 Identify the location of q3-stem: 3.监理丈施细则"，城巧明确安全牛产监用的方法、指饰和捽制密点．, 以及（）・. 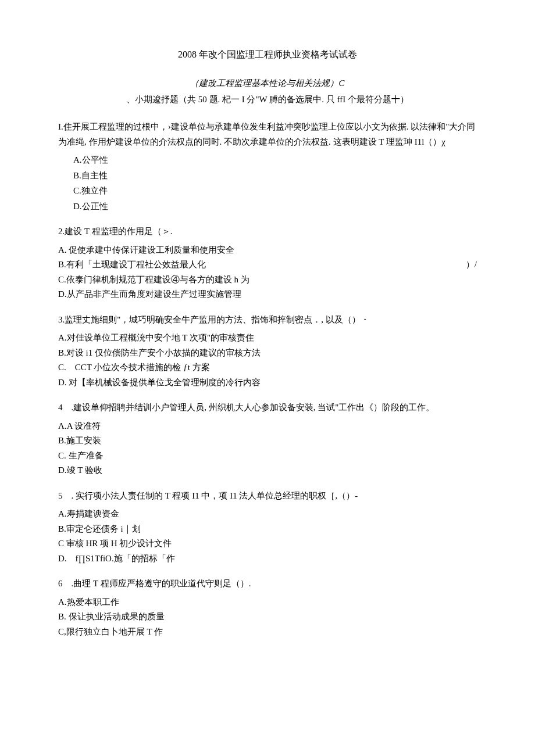
(268, 320).